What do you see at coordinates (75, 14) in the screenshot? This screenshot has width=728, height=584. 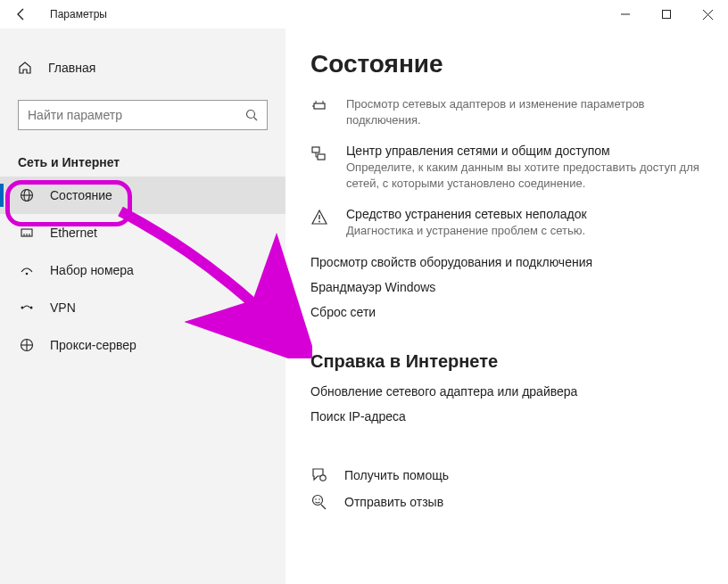 I see `window-title: Параметры` at bounding box center [75, 14].